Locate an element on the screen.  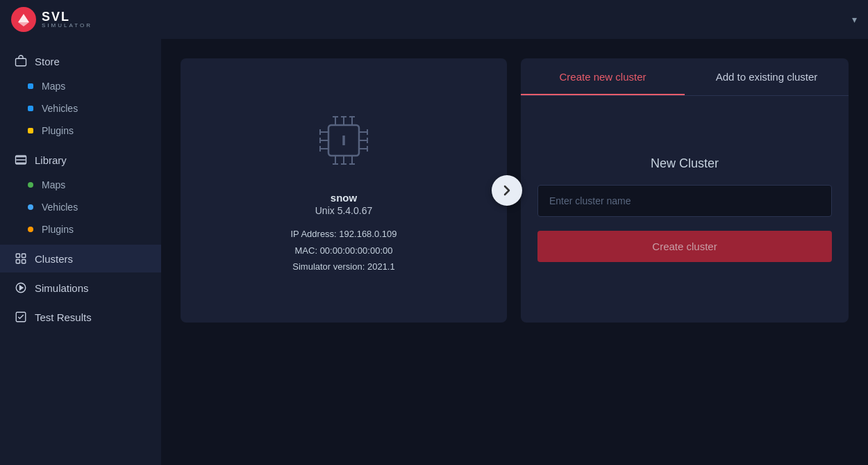
sidebar-item-clusters: Clusters is located at coordinates (81, 259).